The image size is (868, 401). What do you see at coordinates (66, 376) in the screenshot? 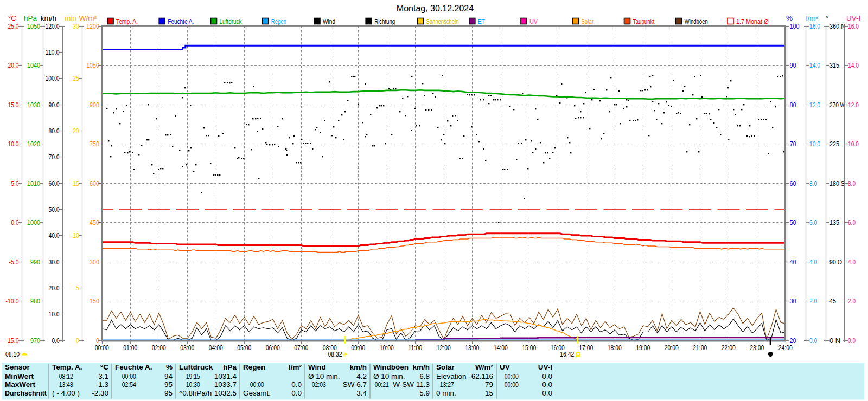
I see `svg-text: 08:12` at bounding box center [66, 376].